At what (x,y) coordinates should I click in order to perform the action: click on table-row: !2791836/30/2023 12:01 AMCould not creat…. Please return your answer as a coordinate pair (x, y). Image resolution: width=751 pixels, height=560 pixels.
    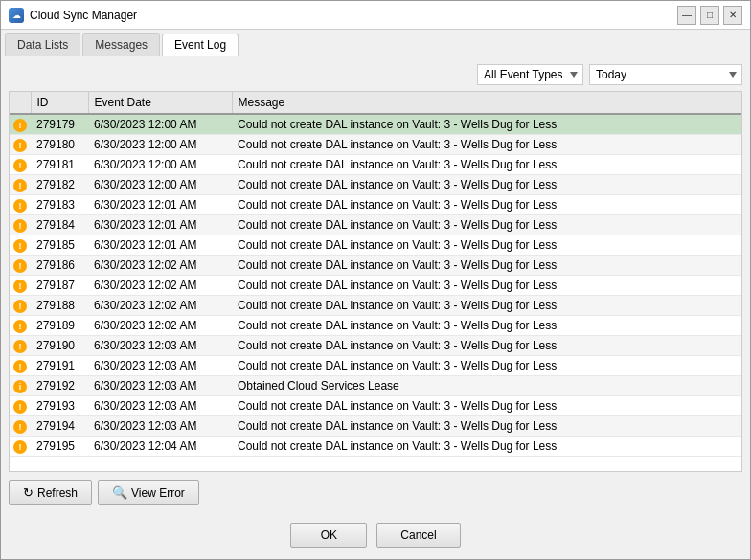
    Looking at the image, I should click on (376, 205).